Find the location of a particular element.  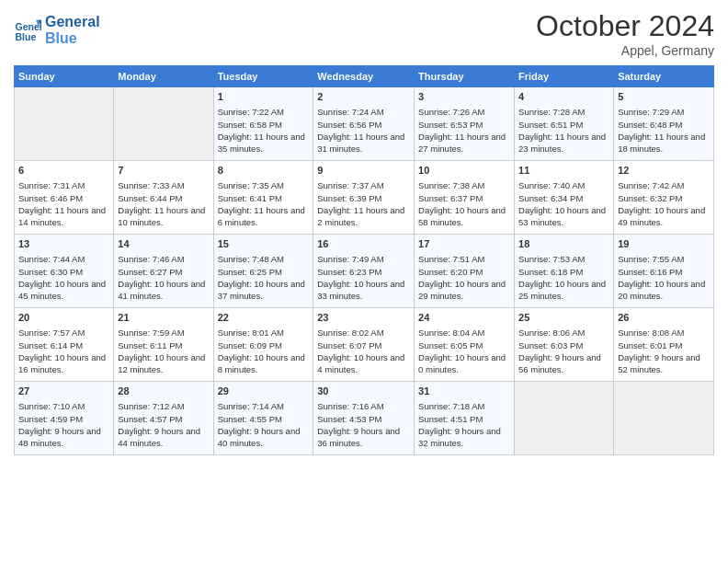

day-cell: 16Sunrise: 7:49 AMSunset: 6:23 PMDayligh… is located at coordinates (364, 271).